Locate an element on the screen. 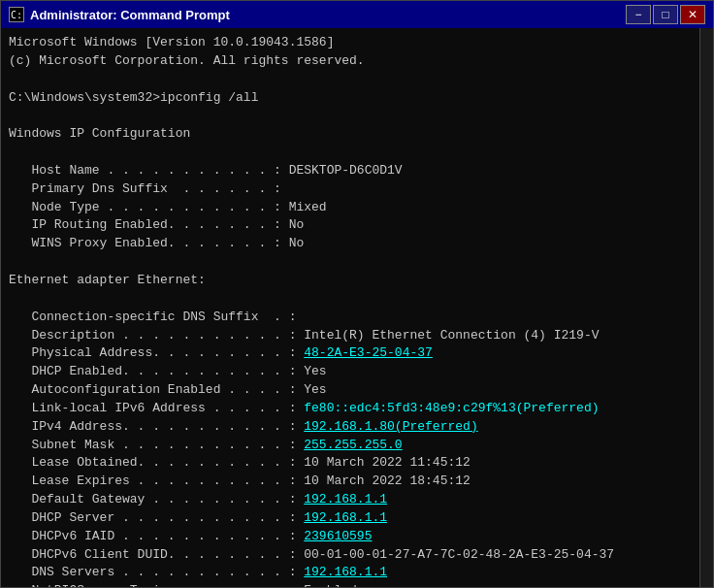 The width and height of the screenshot is (714, 588). physical-value: 48-2A-E3-25-04-37 is located at coordinates (369, 353).